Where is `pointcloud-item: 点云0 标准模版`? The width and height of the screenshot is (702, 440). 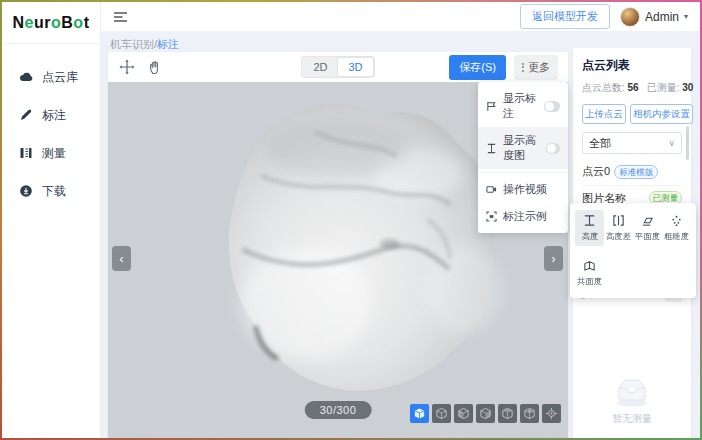
pointcloud-item: 点云0 标准模版 is located at coordinates (632, 174).